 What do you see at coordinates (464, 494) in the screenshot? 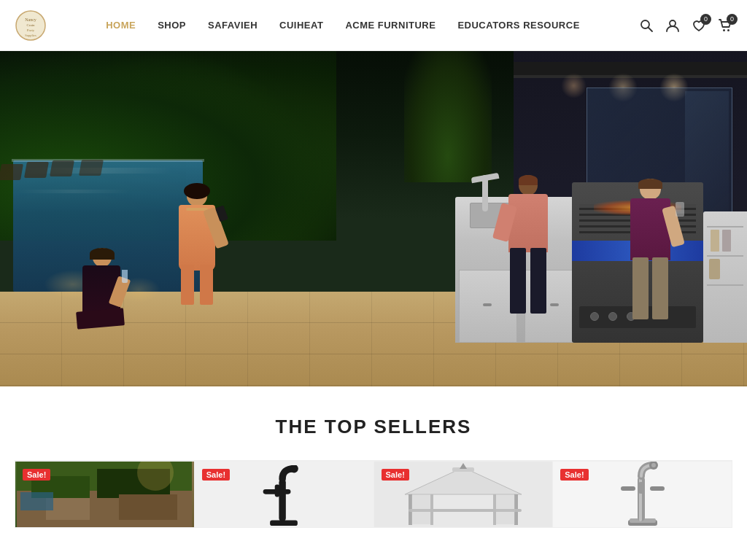
I see `product-card-3: Sale!` at bounding box center [464, 494].